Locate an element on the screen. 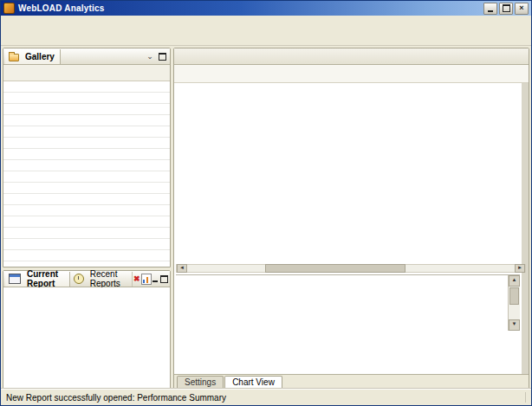 The image size is (532, 406). report-panel-maximize-icon is located at coordinates (164, 279).